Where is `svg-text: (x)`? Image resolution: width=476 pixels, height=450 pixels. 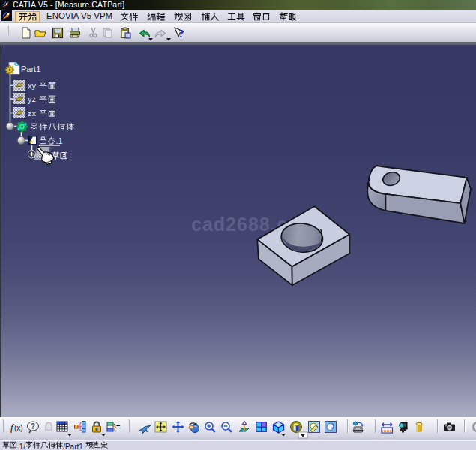 svg-text: (x) is located at coordinates (19, 428).